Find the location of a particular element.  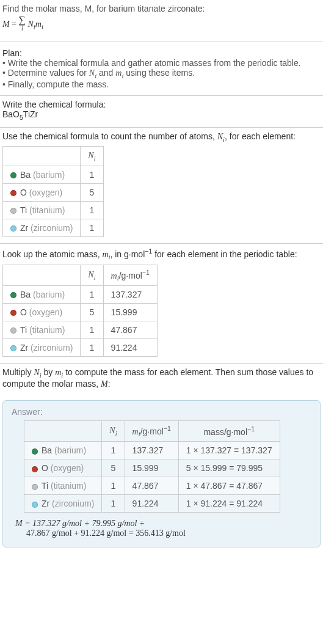

eq-m: m is located at coordinates (38, 24).